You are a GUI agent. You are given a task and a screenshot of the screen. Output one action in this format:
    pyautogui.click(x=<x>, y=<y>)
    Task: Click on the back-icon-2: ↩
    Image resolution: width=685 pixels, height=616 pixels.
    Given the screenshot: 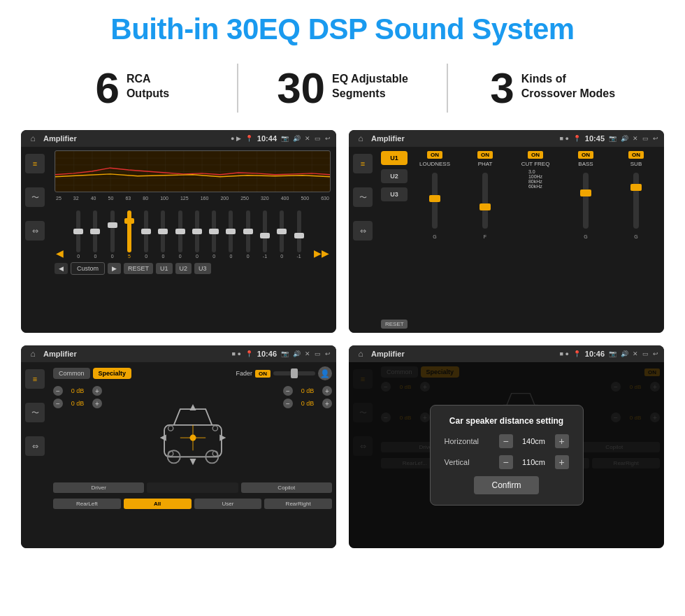 What is the action you would take?
    pyautogui.click(x=656, y=138)
    